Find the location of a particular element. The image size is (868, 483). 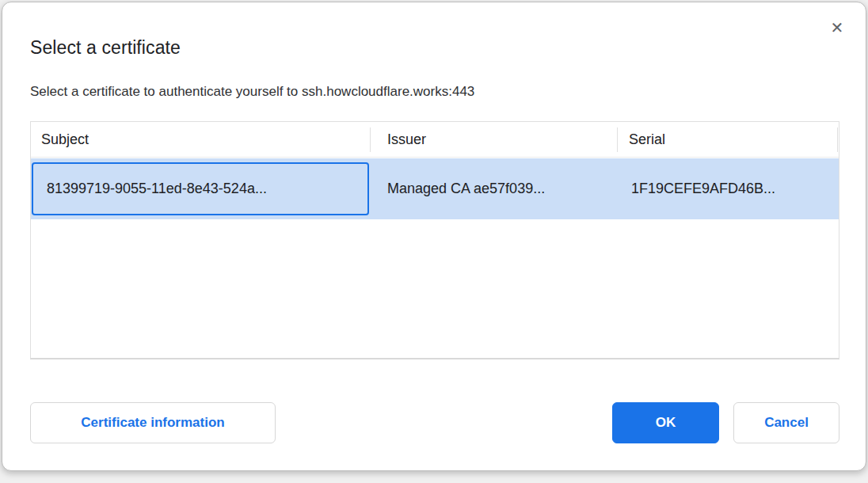

certificate-row-selected: 81399719-9055-11ed-8e43-524a... Managed … is located at coordinates (435, 188).